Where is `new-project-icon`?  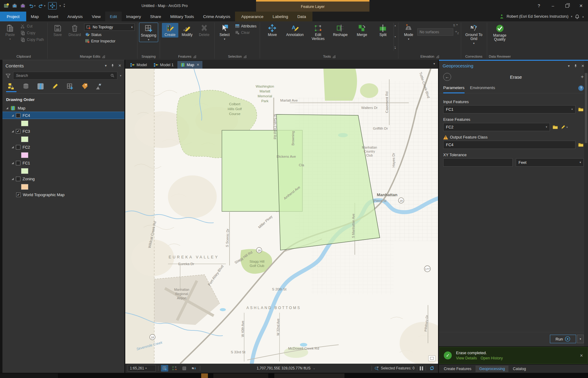 new-project-icon is located at coordinates (6, 6).